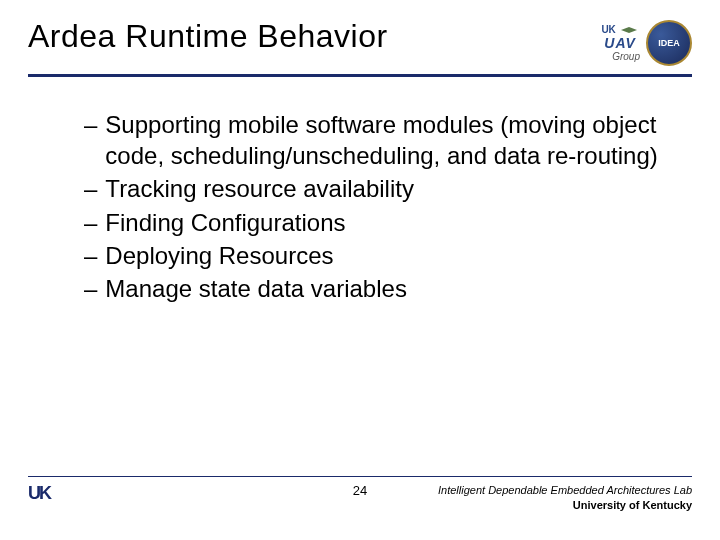 This screenshot has width=720, height=540. Describe the element at coordinates (260, 188) in the screenshot. I see `bullet-text: Tracking resource availability` at that location.